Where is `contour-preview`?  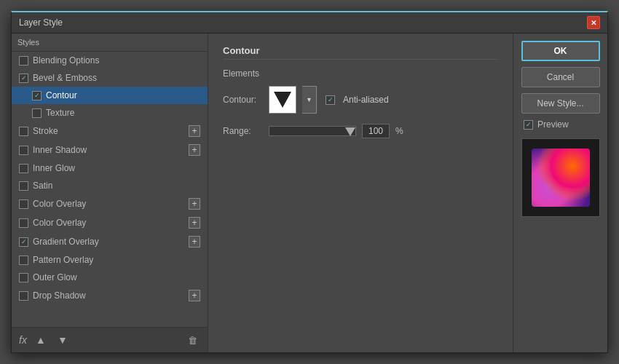 contour-preview is located at coordinates (283, 100).